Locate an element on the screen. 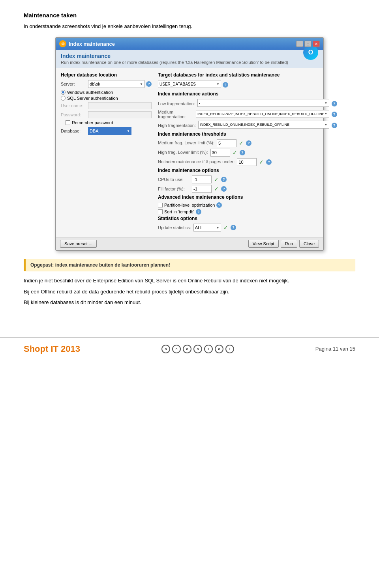  adv-title: Advanced index maintenance options is located at coordinates (248, 197).